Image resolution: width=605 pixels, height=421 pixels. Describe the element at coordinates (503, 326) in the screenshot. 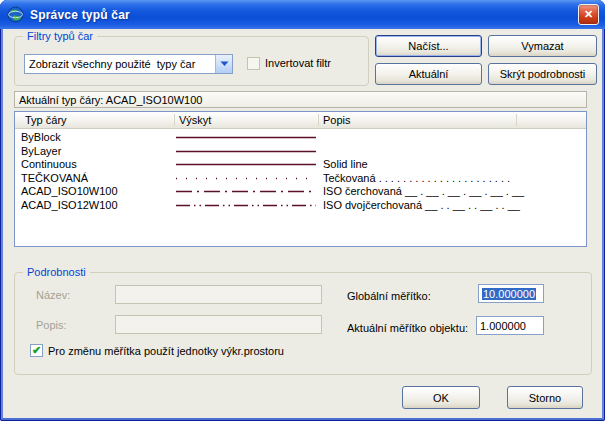

I see `object-scale-value: 1.000000` at that location.